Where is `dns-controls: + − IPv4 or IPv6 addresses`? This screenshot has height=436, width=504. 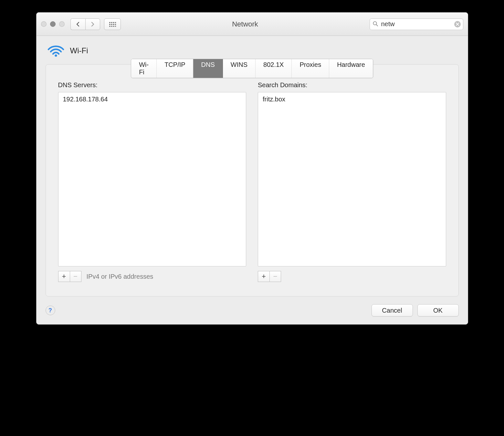
dns-controls: + − IPv4 or IPv6 addresses is located at coordinates (152, 276).